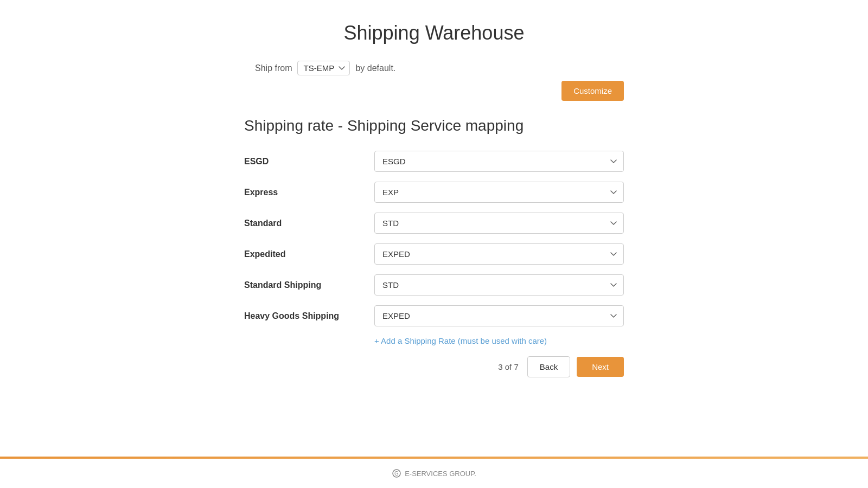 This screenshot has width=868, height=488. Describe the element at coordinates (600, 367) in the screenshot. I see `next-button: Next` at that location.